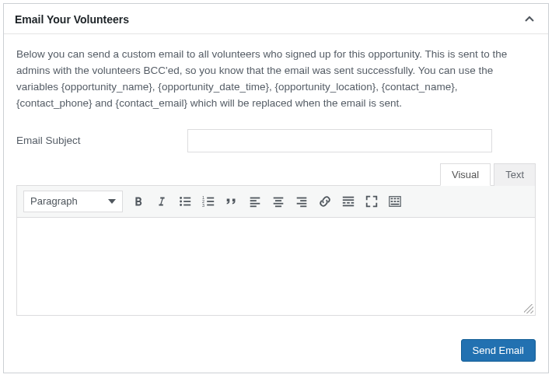 This screenshot has width=552, height=392. Describe the element at coordinates (72, 19) in the screenshot. I see `panel-title: Email Your Volunteers` at that location.